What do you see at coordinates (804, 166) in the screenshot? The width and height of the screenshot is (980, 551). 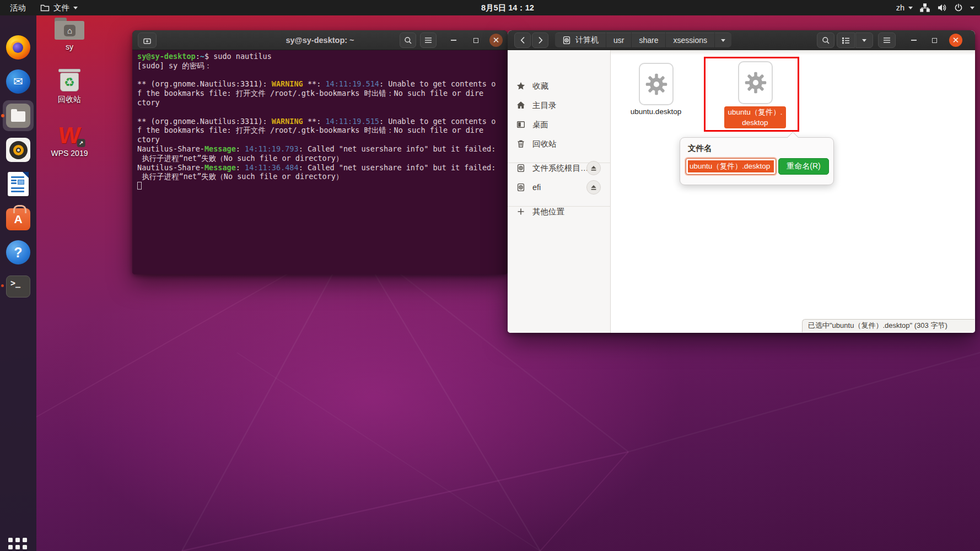 I see `rename-button: 重命名(R)` at bounding box center [804, 166].